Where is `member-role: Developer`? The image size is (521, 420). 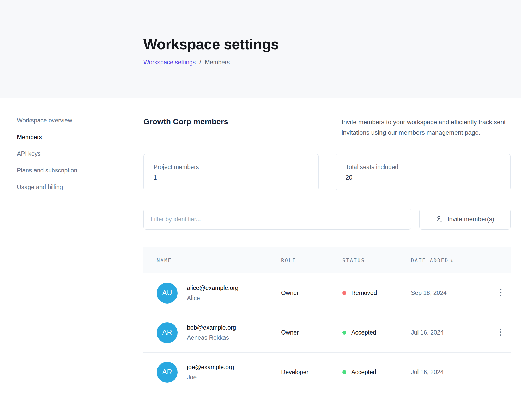 member-role: Developer is located at coordinates (312, 372).